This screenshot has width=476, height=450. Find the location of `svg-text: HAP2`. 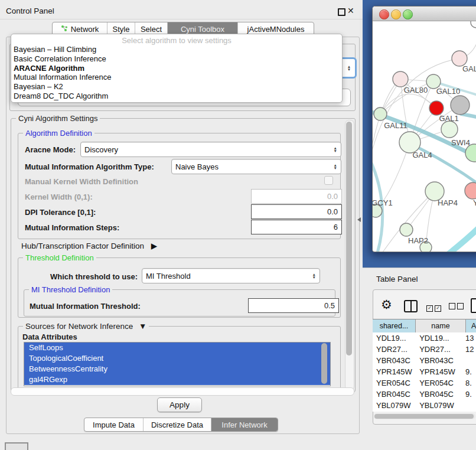

svg-text: HAP2 is located at coordinates (418, 241).